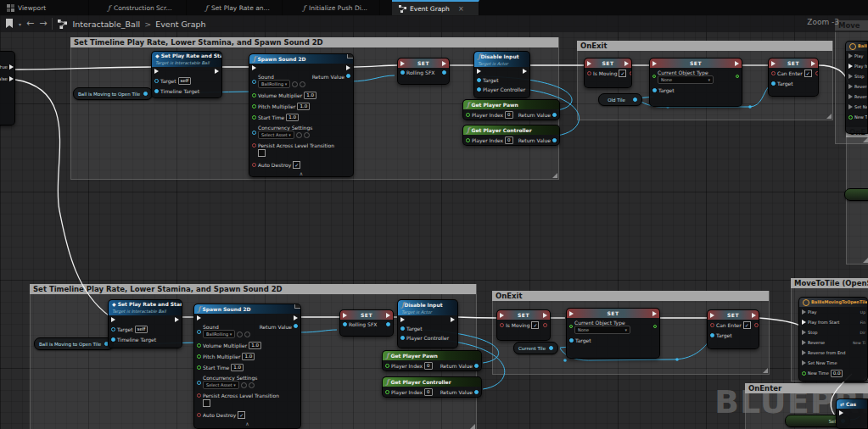 This screenshot has height=429, width=868. What do you see at coordinates (367, 323) in the screenshot?
I see `node-set-rolling-sfx: SET Rolling SFX` at bounding box center [367, 323].